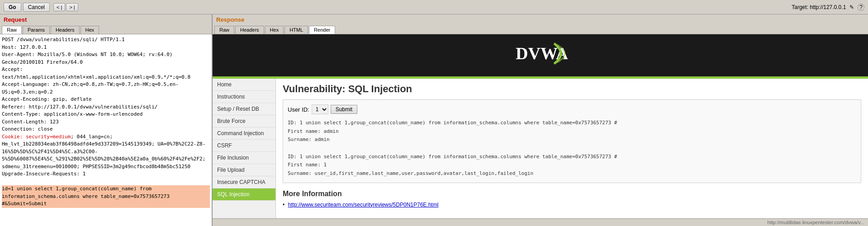  Describe the element at coordinates (299, 109) in the screenshot. I see `user-id-label: User ID:` at that location.